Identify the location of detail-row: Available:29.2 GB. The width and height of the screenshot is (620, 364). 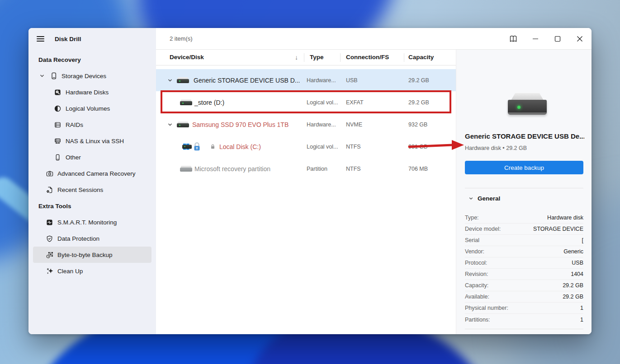
(524, 297).